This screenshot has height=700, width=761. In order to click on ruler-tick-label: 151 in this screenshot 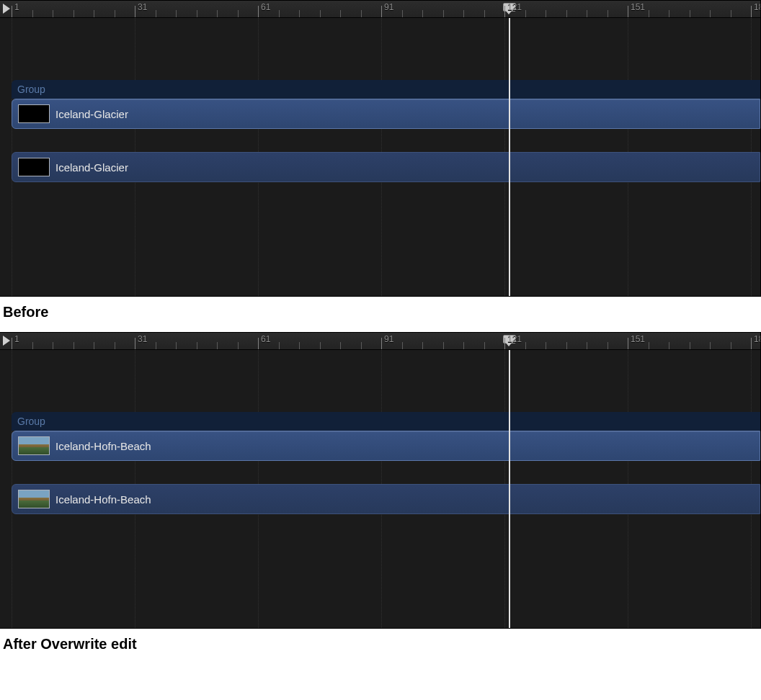, I will do `click(638, 7)`.